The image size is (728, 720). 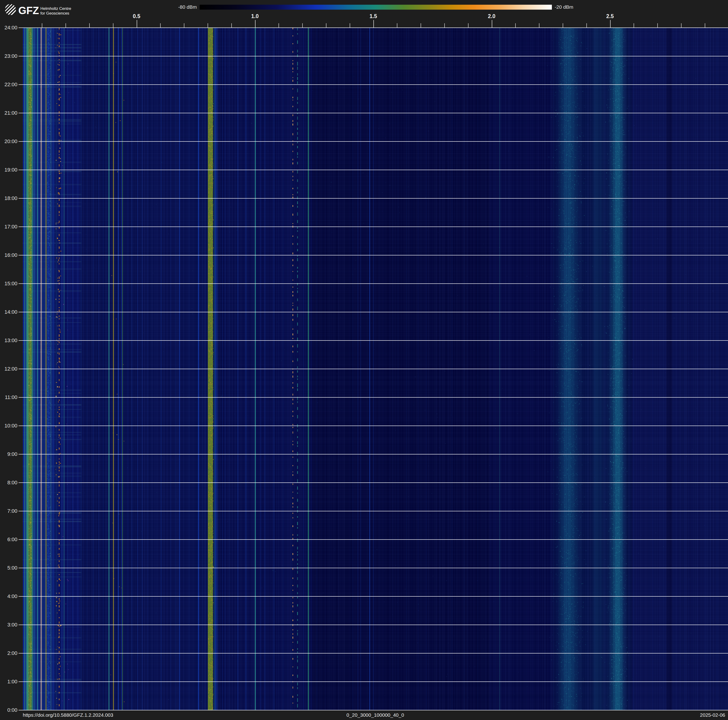 What do you see at coordinates (713, 715) in the screenshot?
I see `footer-date: 2025-02-06` at bounding box center [713, 715].